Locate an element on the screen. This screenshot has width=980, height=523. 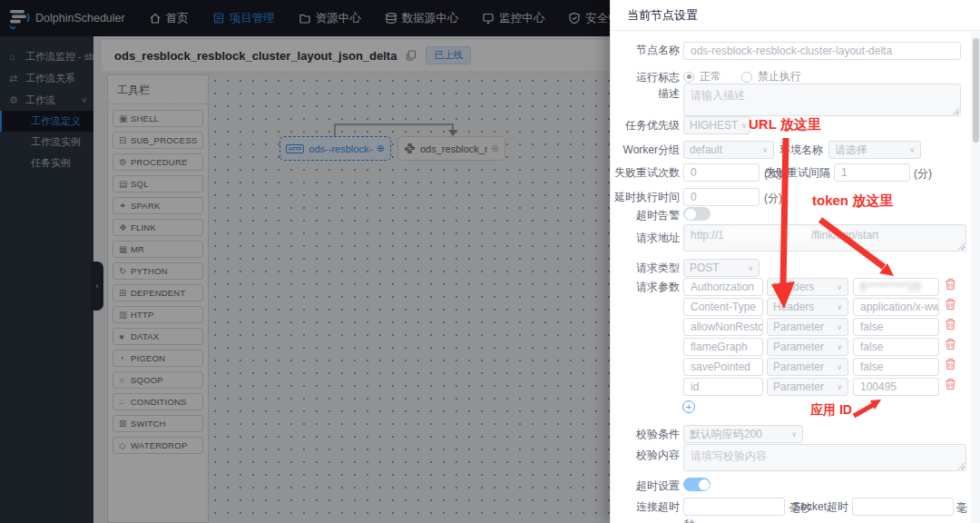
field-label-environment: 环境名称 is located at coordinates (801, 150).